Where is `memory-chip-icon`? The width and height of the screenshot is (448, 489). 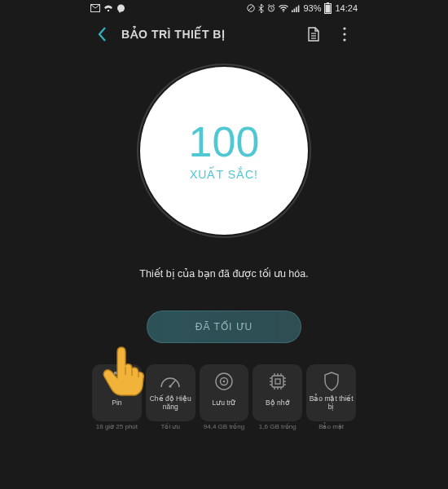
memory-chip-icon is located at coordinates (278, 381).